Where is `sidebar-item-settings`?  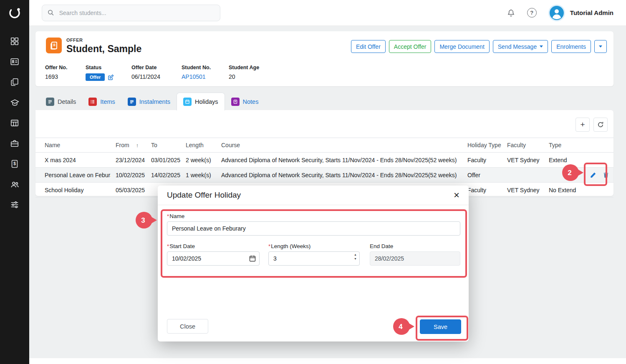 sidebar-item-settings is located at coordinates (15, 205).